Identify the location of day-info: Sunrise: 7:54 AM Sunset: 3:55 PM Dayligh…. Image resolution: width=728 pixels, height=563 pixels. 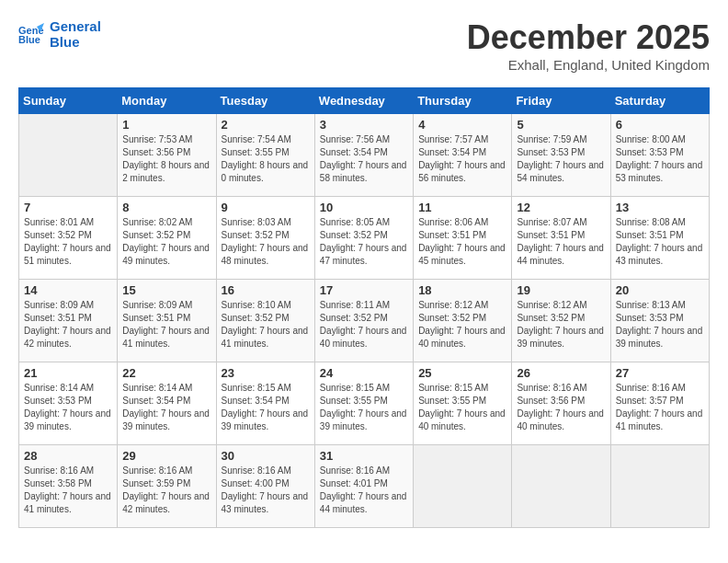
(266, 159).